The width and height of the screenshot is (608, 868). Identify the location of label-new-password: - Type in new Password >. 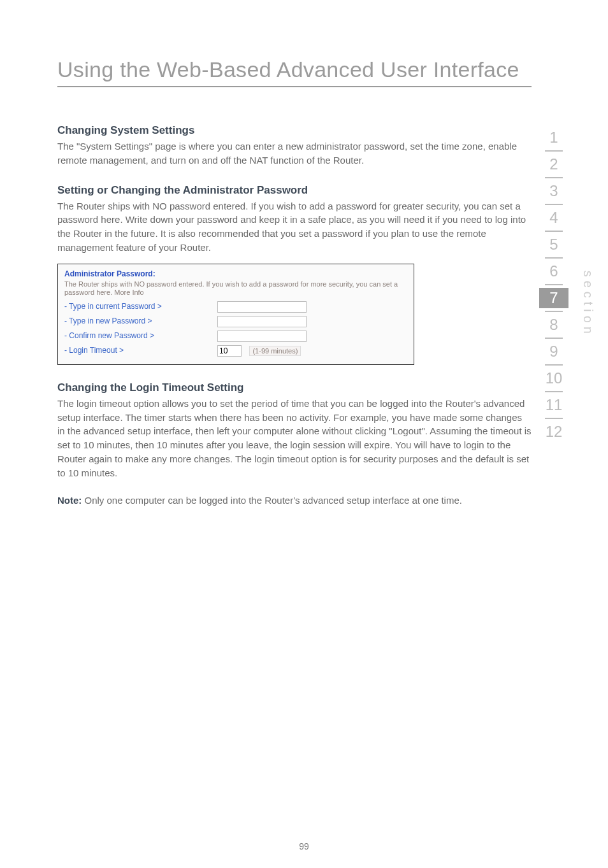
(141, 321).